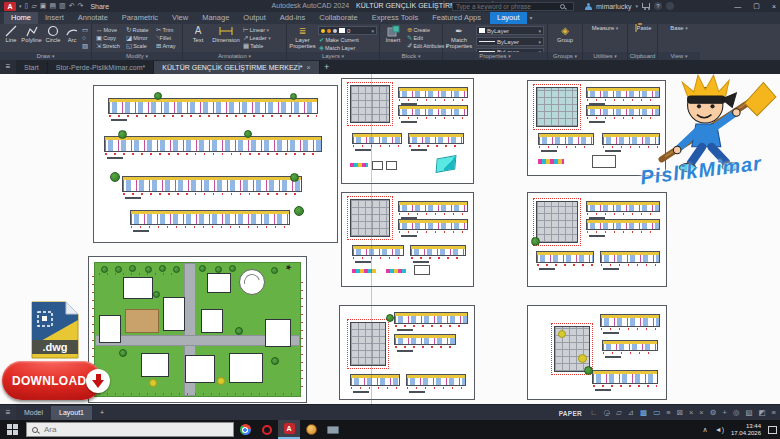 The image size is (780, 439). Describe the element at coordinates (656, 413) in the screenshot. I see `dynamic-input-icon: ▭` at that location.